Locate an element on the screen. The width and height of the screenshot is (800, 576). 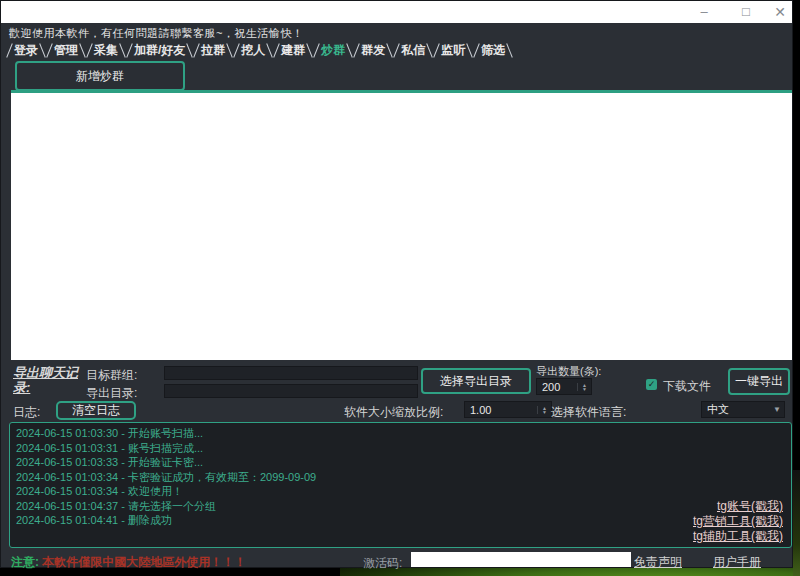
target-group-input is located at coordinates (291, 373).